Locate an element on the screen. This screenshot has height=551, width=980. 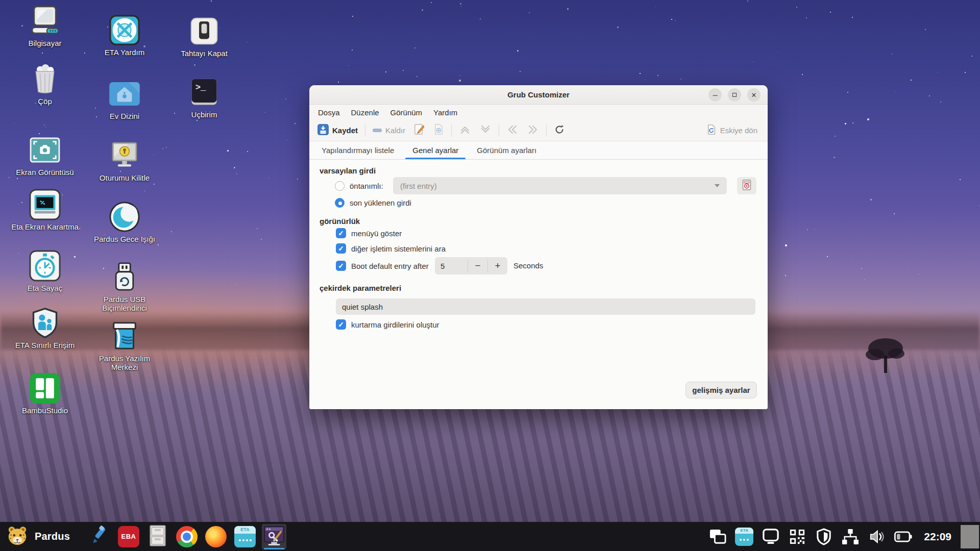
taskbar-app-grub-customizer is located at coordinates (274, 537).